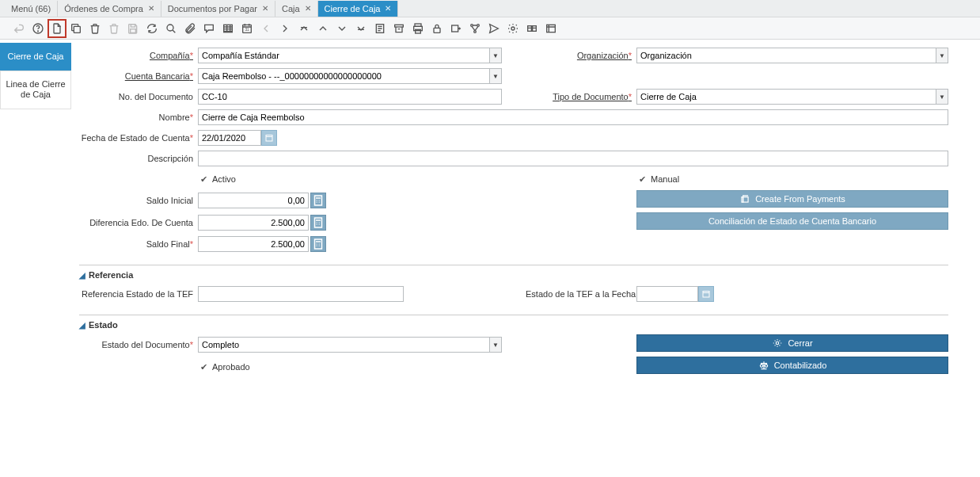 The height and width of the screenshot is (477, 980). Describe the element at coordinates (792, 365) in the screenshot. I see `button-contabilizado: Contabilizado` at that location.